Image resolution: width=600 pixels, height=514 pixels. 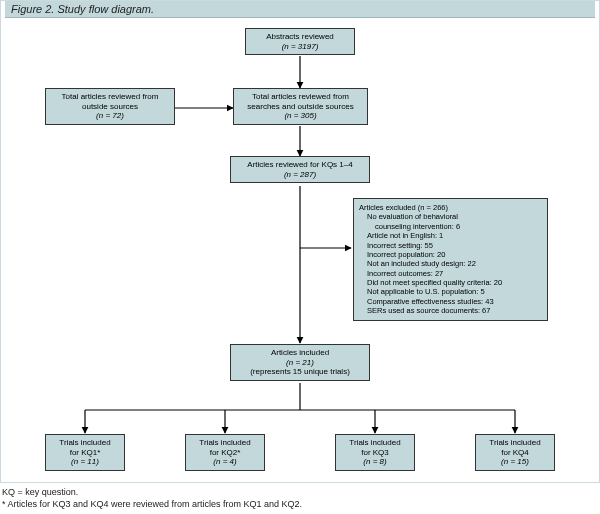 I want to click on text: searches and outside sources, so click(x=300, y=106).